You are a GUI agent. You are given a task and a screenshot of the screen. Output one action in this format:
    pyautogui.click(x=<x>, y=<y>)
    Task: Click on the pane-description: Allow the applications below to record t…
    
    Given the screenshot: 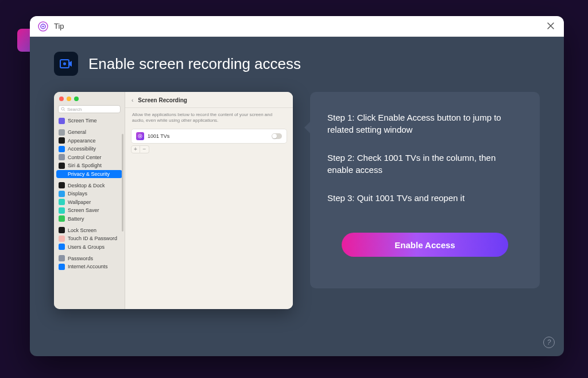 What is the action you would take?
    pyautogui.click(x=209, y=118)
    